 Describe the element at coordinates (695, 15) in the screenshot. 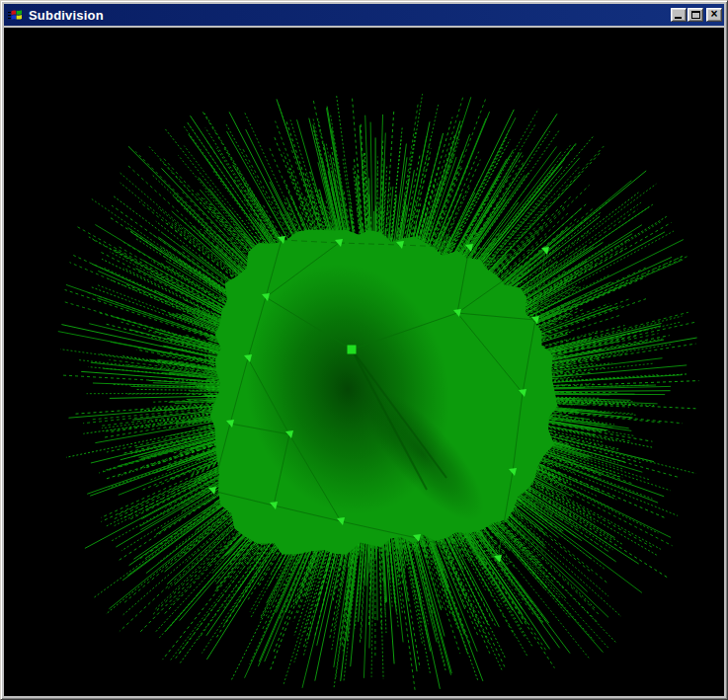

I see `maximize-button` at that location.